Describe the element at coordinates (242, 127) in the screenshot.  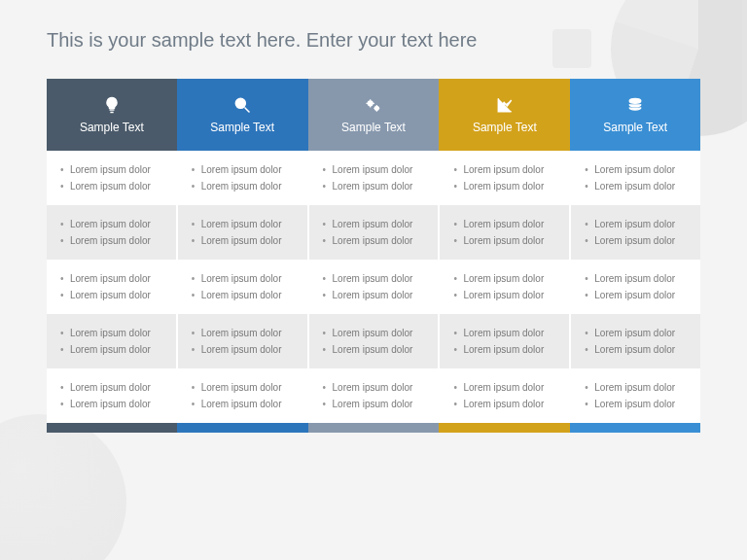
I see `column-label-1: Sample Text` at that location.